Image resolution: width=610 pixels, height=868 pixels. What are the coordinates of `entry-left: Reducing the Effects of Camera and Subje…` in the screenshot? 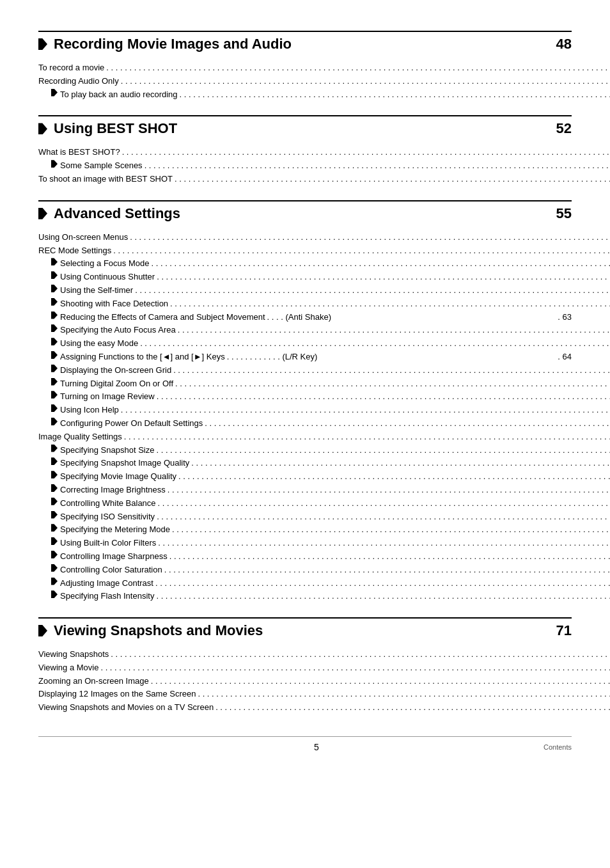 It's located at (304, 317).